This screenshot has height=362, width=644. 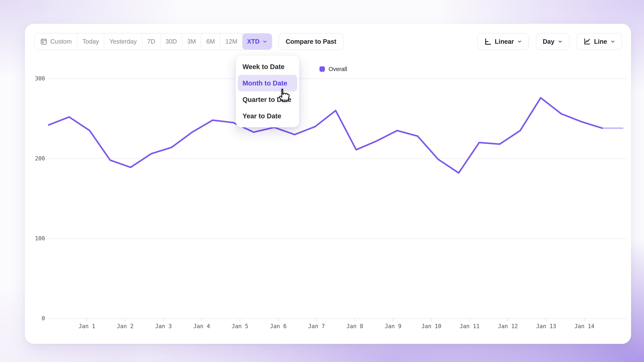 I want to click on linear-axis-icon, so click(x=488, y=41).